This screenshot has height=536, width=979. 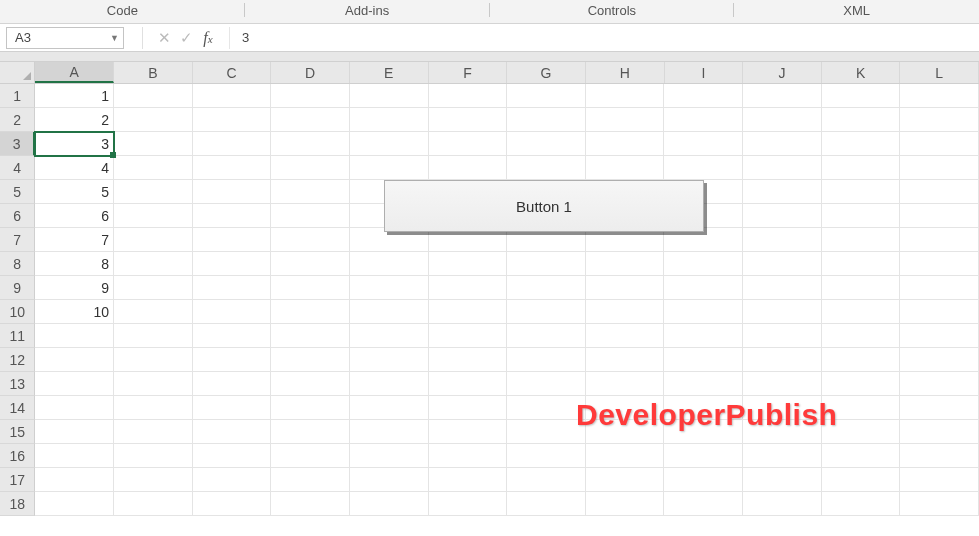 I want to click on cell-D12, so click(x=310, y=360).